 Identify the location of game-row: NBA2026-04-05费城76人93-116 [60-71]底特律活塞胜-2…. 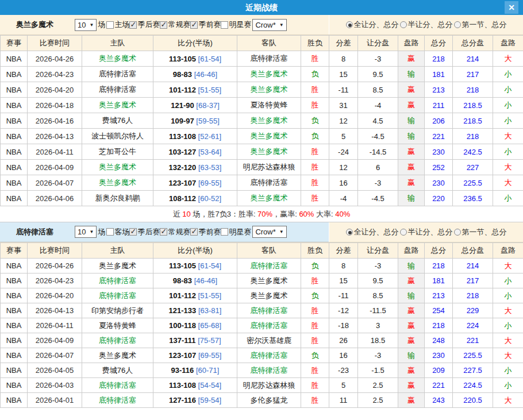
(262, 371).